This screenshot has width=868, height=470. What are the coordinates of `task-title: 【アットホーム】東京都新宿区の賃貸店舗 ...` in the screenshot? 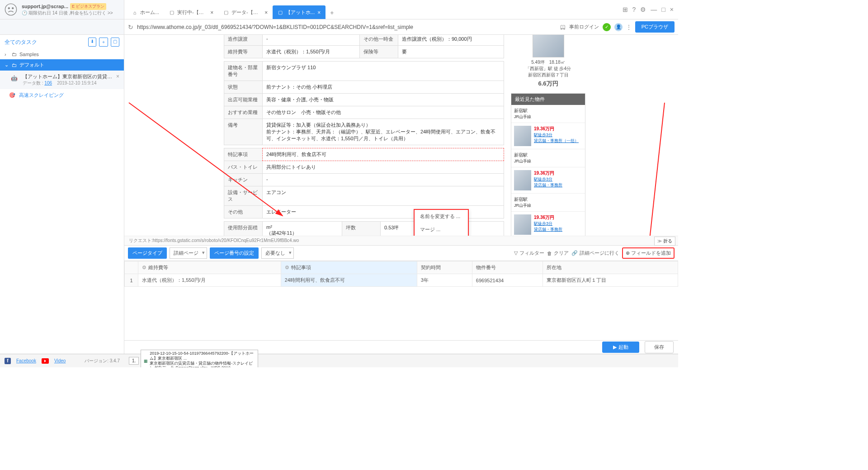 It's located at (68, 77).